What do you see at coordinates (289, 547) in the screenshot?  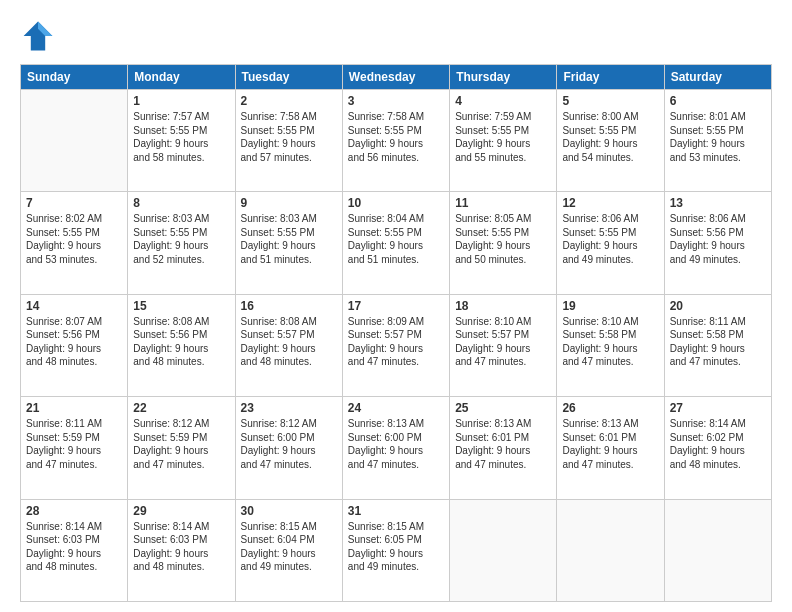 I see `day-info: Sunrise: 8:15 AM Sunset: 6:04 PM Dayligh…` at bounding box center [289, 547].